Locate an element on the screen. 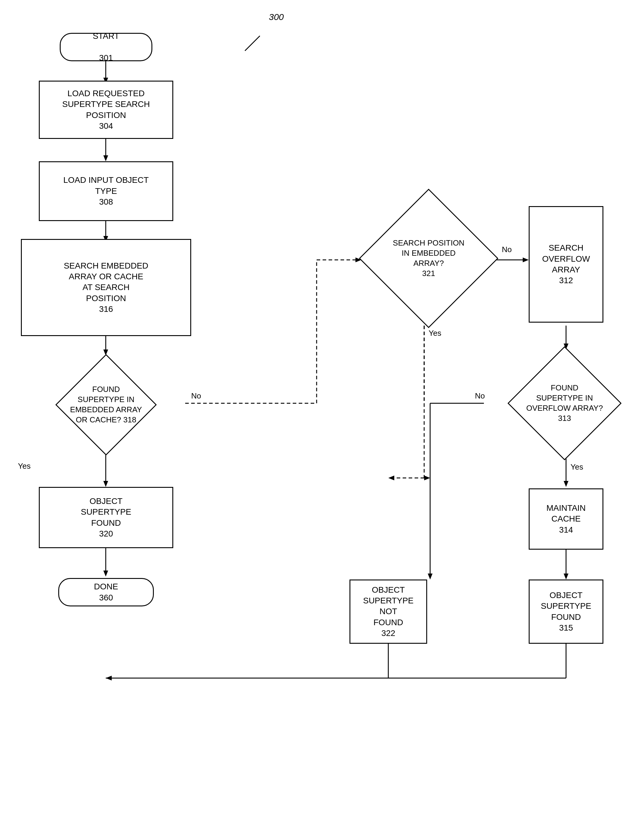 This screenshot has width=644, height=837. diamond-318: FOUNDSUPERTYPE INEMBEDDED ARRAYOR CACHE?… is located at coordinates (106, 405).